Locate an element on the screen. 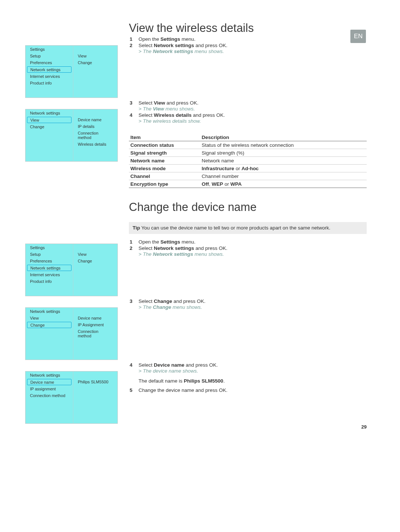 The height and width of the screenshot is (532, 400). menu-item: IP assignment is located at coordinates (49, 389).